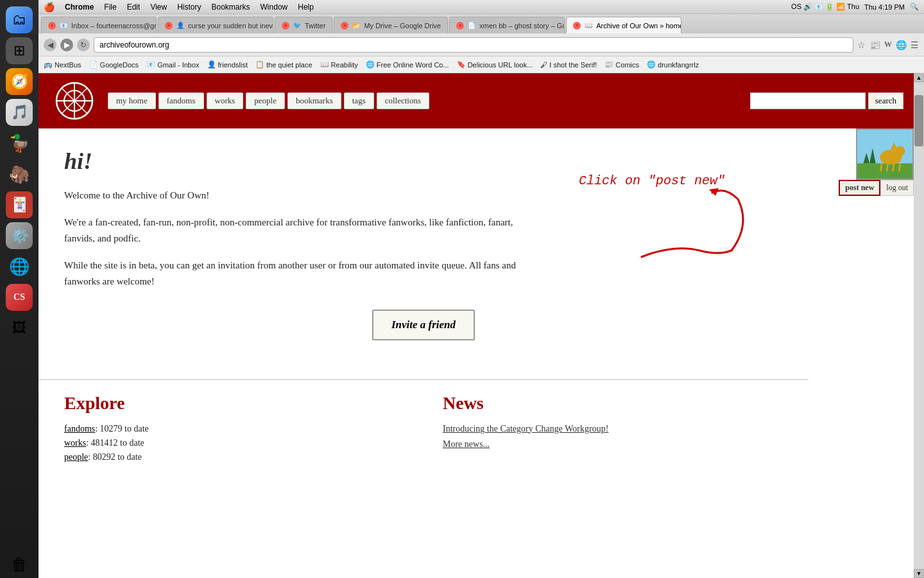 The width and height of the screenshot is (924, 578). What do you see at coordinates (424, 325) in the screenshot?
I see `invite-friend-button: Invite a friend` at bounding box center [424, 325].